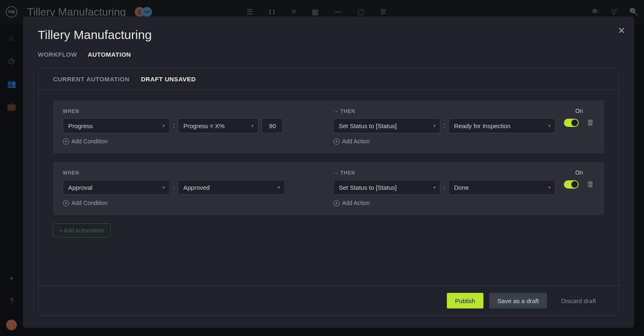  What do you see at coordinates (338, 12) in the screenshot?
I see `activity-icon: ⁓` at bounding box center [338, 12].